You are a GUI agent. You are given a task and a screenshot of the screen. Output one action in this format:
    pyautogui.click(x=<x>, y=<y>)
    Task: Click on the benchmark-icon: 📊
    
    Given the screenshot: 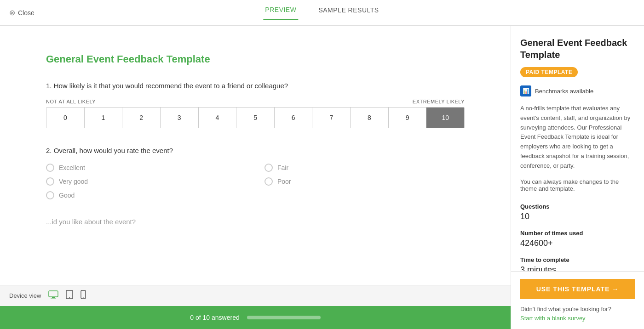 What is the action you would take?
    pyautogui.click(x=526, y=91)
    